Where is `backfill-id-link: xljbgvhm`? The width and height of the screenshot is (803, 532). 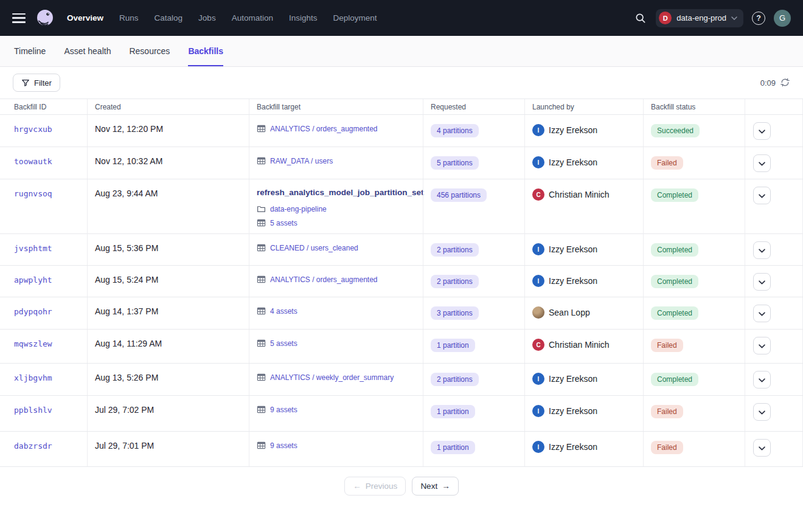 backfill-id-link: xljbgvhm is located at coordinates (33, 378).